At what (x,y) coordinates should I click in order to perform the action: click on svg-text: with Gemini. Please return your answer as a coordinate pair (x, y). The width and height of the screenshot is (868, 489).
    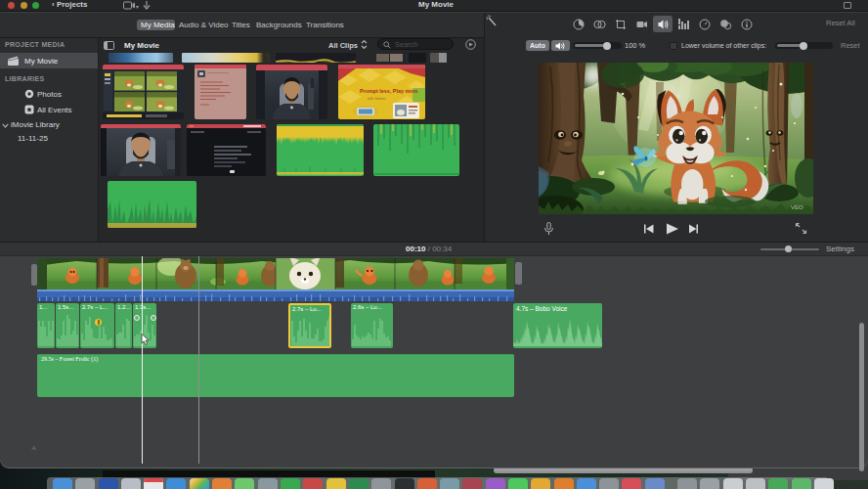
    Looking at the image, I should click on (377, 99).